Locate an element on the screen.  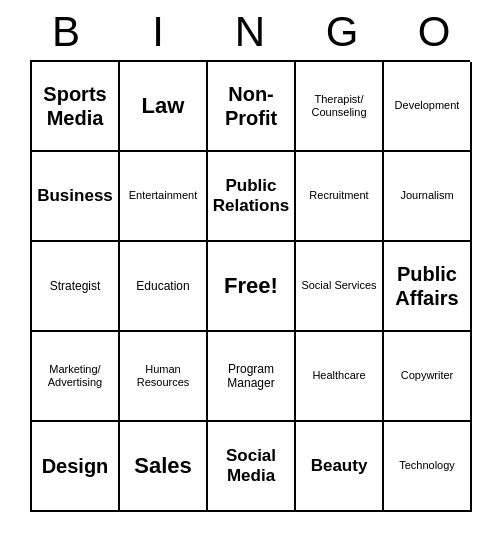
cell-r0-c1: Law is located at coordinates (164, 107).